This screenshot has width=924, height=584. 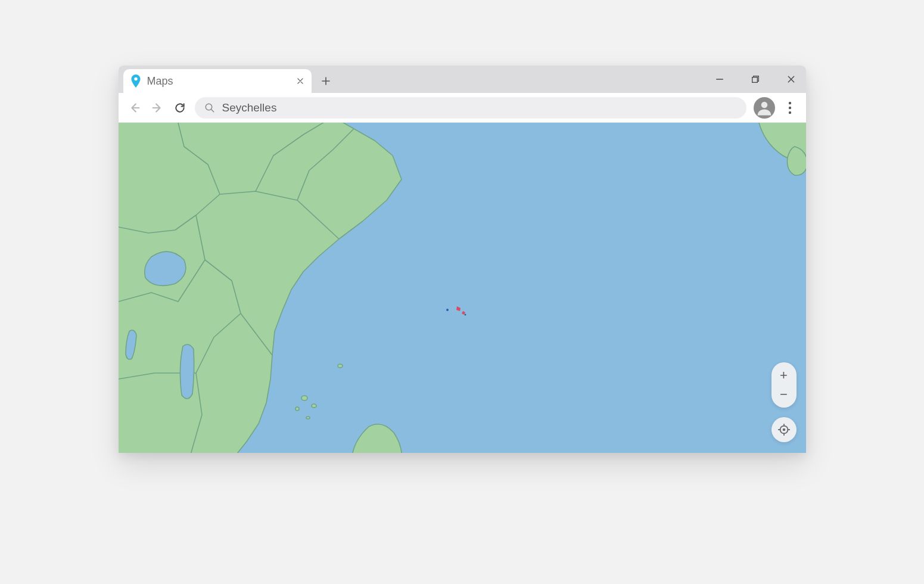 What do you see at coordinates (219, 81) in the screenshot?
I see `tab-title: Maps` at bounding box center [219, 81].